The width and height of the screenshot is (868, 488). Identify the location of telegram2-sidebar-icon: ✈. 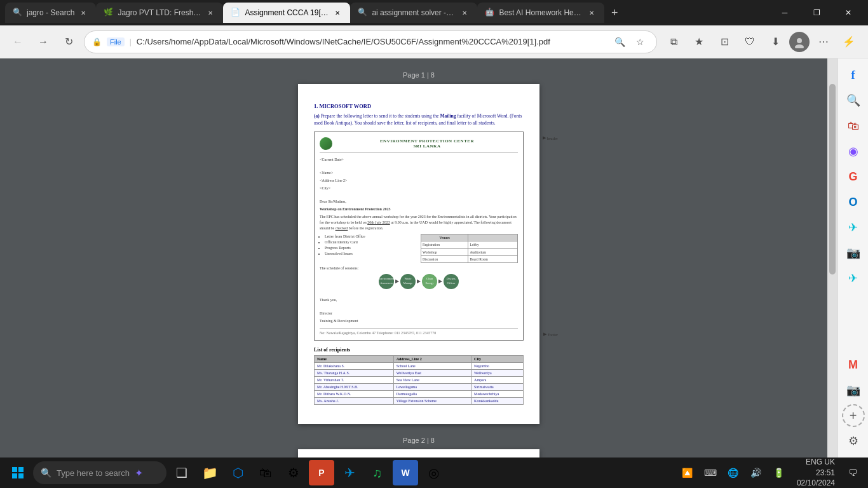
(853, 278).